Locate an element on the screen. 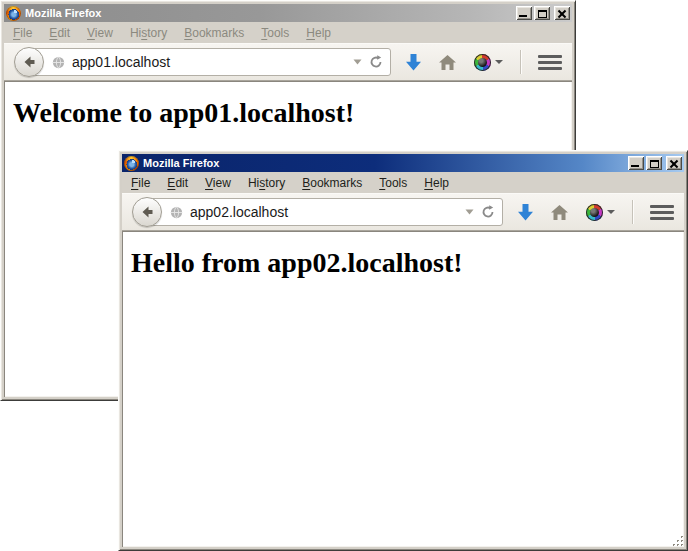 This screenshot has height=551, width=688. url-text: app02.localhost is located at coordinates (324, 212).